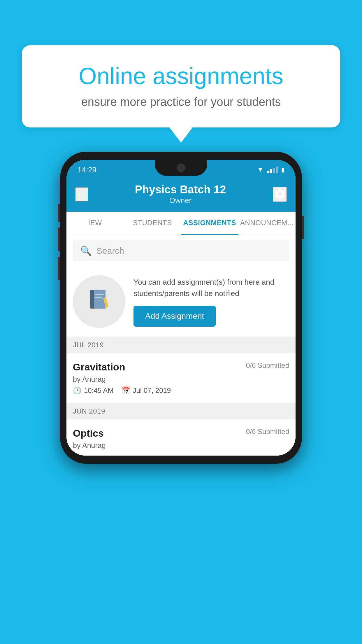 The width and height of the screenshot is (362, 644). I want to click on bubble-title: Online assignments, so click(181, 76).